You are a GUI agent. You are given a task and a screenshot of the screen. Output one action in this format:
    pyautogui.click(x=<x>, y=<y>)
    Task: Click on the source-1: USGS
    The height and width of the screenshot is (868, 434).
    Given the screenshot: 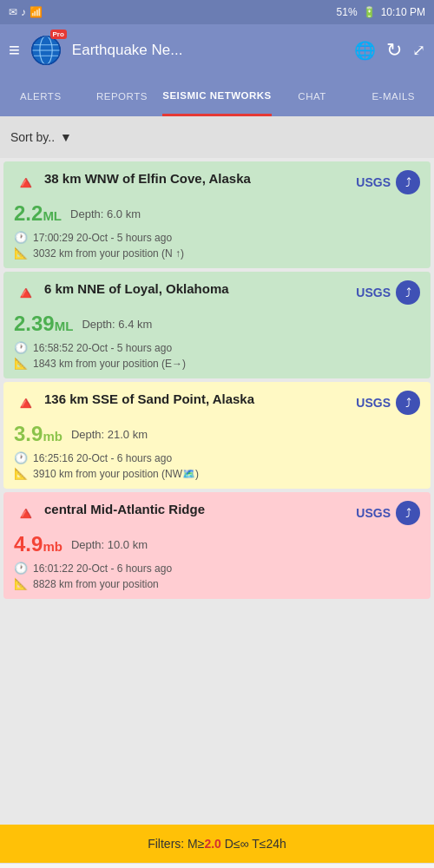 What is the action you would take?
    pyautogui.click(x=373, y=182)
    